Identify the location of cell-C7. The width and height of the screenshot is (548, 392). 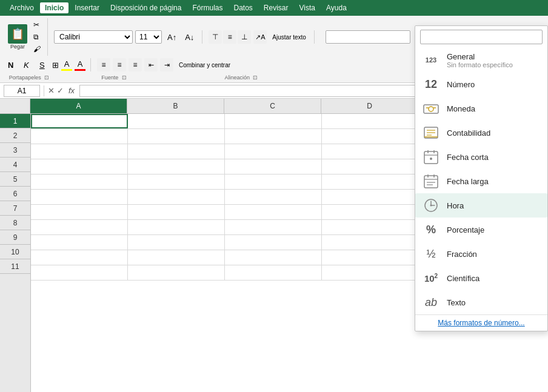
(273, 212).